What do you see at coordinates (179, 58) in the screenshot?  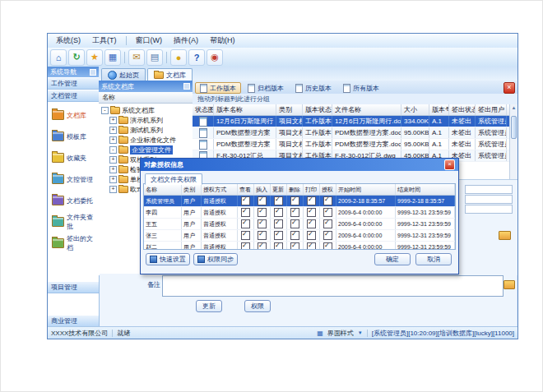 I see `lock-icon: ●` at bounding box center [179, 58].